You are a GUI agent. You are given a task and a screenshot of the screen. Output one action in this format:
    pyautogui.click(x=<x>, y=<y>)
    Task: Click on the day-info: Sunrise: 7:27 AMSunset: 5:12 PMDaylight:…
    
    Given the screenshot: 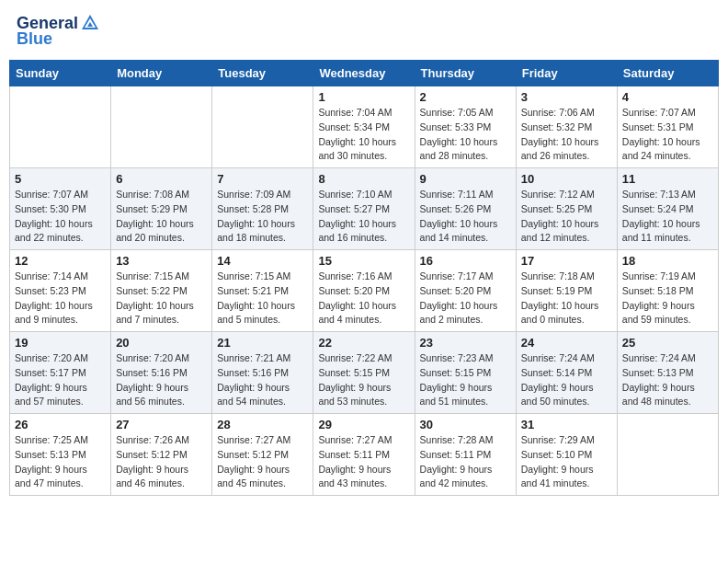 What is the action you would take?
    pyautogui.click(x=263, y=462)
    